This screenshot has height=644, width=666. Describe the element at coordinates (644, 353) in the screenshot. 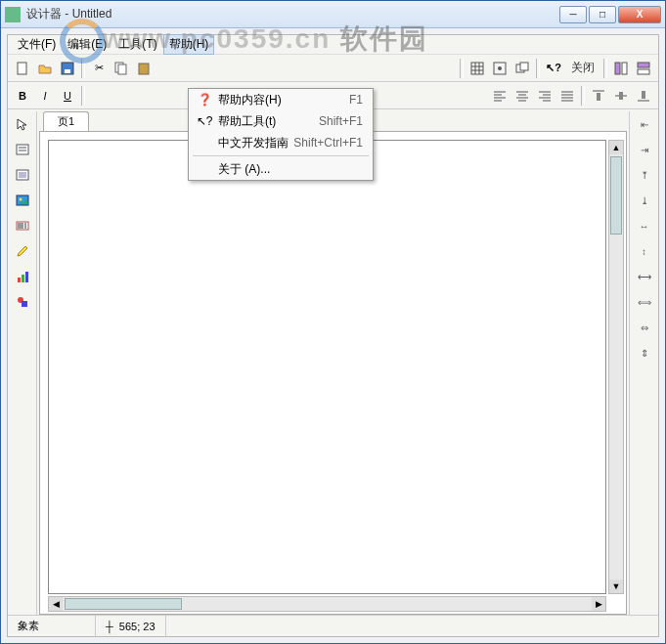

I see `center-v-icon: ⇕` at that location.